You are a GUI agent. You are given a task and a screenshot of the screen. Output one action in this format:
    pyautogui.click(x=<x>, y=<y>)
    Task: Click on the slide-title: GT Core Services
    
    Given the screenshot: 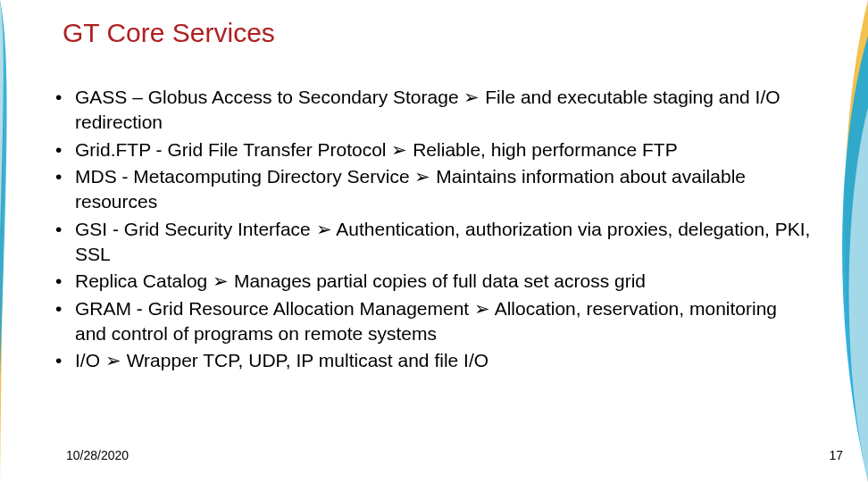 What is the action you would take?
    pyautogui.click(x=169, y=33)
    